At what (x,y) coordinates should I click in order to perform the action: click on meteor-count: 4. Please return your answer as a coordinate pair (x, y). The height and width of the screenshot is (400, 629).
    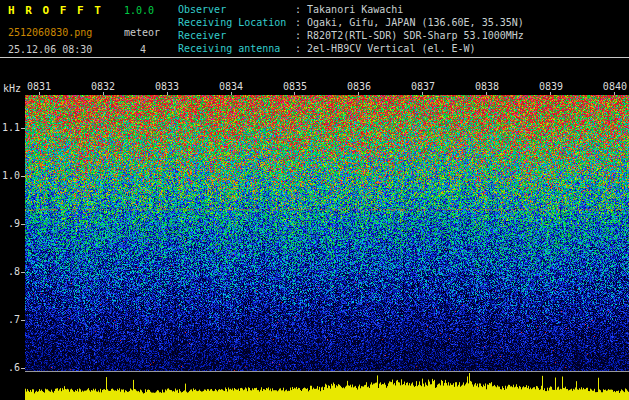
    Looking at the image, I should click on (143, 50).